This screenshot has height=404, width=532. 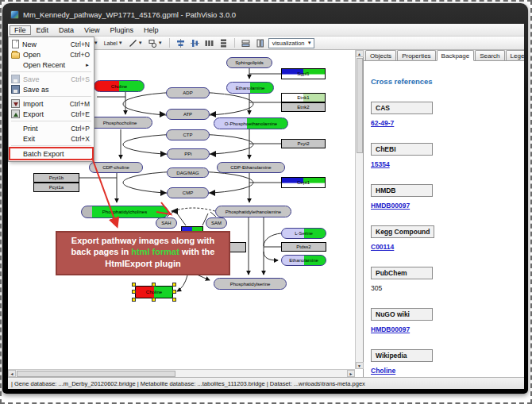 What do you see at coordinates (250, 284) in the screenshot?
I see `pathway-node: Phosphatidylserine` at bounding box center [250, 284].